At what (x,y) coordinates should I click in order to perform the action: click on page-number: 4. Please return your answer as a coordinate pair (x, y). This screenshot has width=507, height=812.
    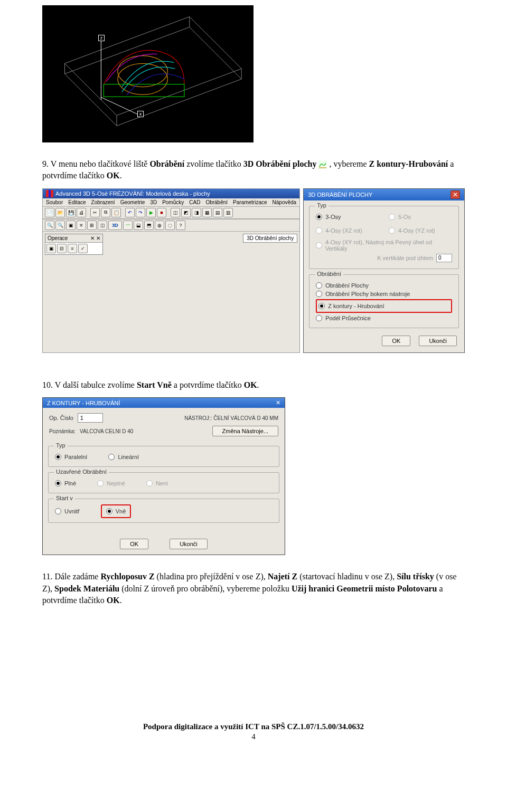
    Looking at the image, I should click on (253, 737).